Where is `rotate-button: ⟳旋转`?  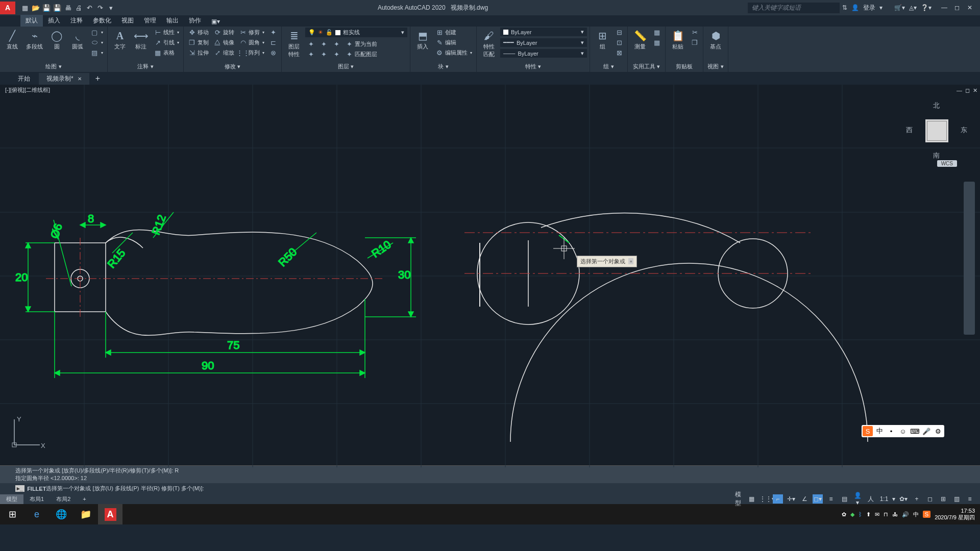
rotate-button: ⟳旋转 is located at coordinates (224, 32).